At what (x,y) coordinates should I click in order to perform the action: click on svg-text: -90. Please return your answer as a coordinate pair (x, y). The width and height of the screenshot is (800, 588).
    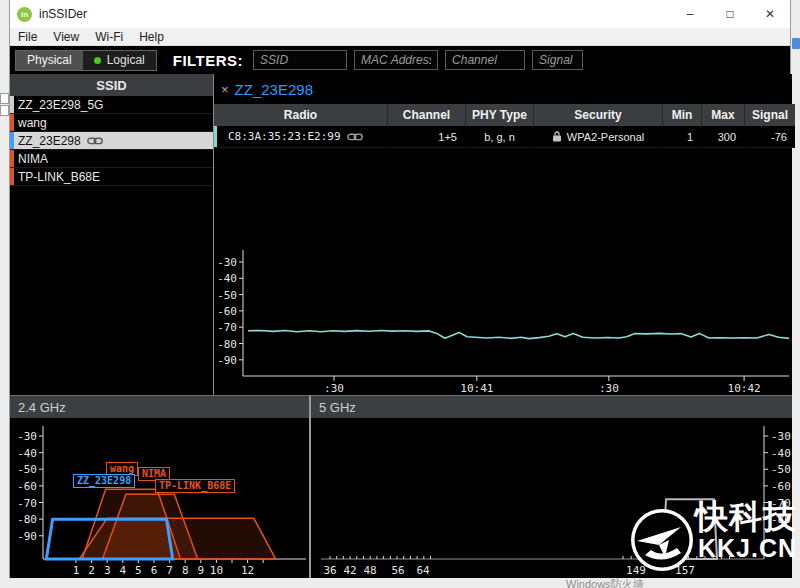
    Looking at the image, I should click on (227, 360).